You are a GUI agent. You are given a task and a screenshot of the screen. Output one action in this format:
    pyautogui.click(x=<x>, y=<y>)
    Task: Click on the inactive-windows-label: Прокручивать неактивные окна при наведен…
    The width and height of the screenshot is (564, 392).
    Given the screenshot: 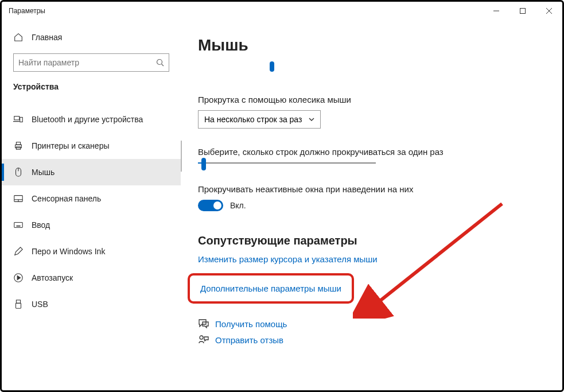 What is the action you would take?
    pyautogui.click(x=372, y=189)
    